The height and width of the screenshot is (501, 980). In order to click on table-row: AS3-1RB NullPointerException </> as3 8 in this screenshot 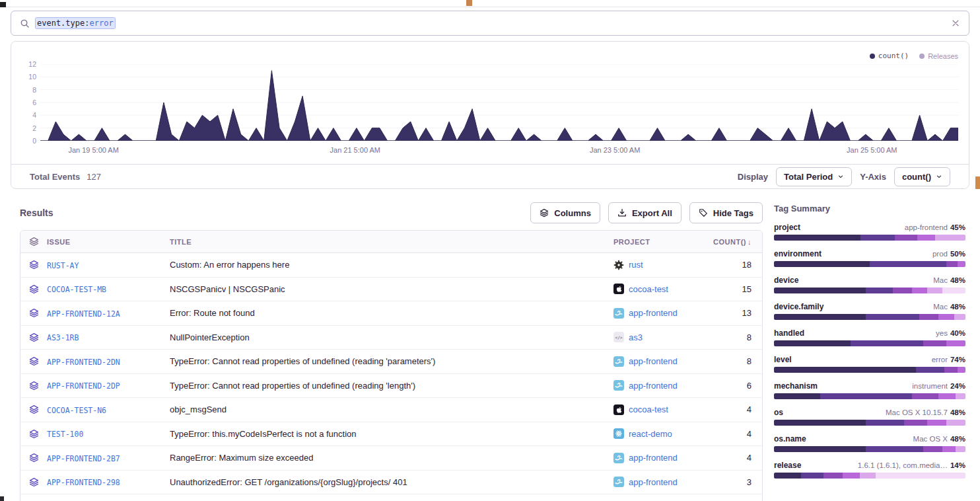, I will do `click(391, 338)`.